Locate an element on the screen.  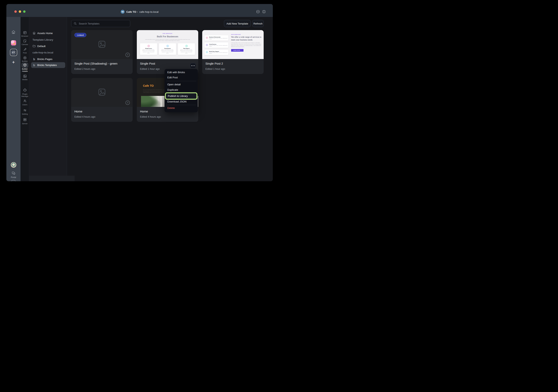
panel-item-assets-home: Assets Home is located at coordinates (48, 33).